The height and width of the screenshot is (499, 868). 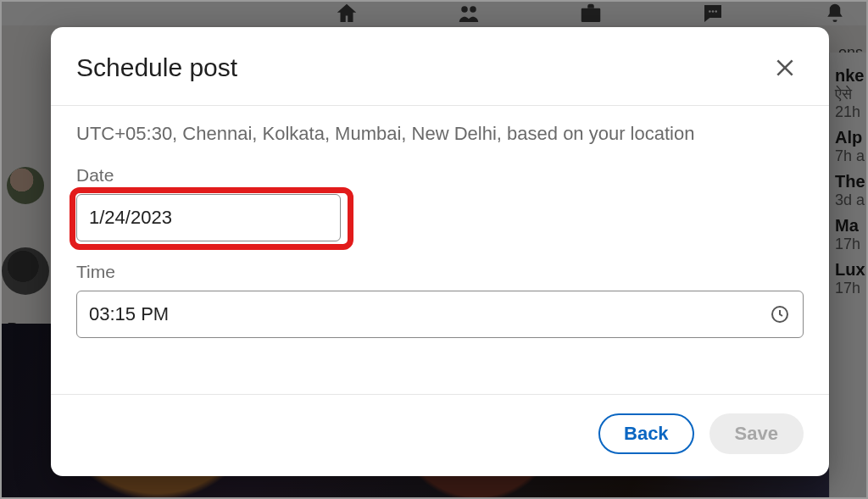 I want to click on timezone-text: UTC+05:30, Chennai, Kolkata, Mumbai, New…, so click(x=440, y=134).